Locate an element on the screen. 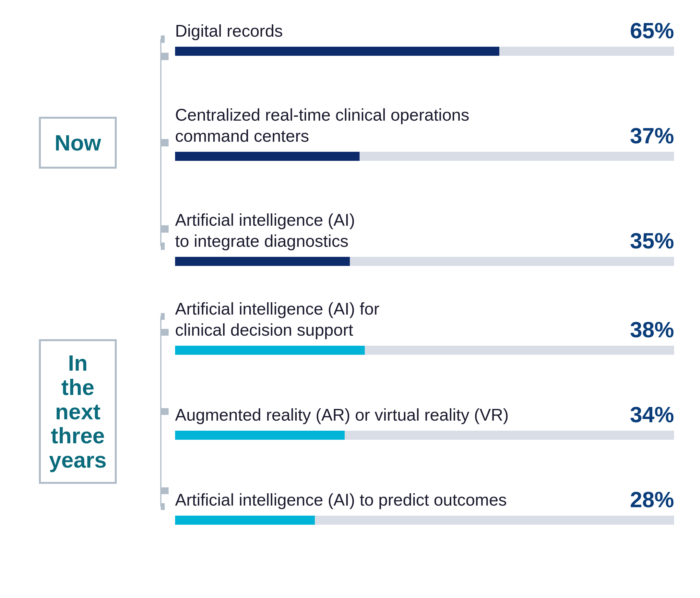 This screenshot has height=598, width=700. connector-now is located at coordinates (149, 143).